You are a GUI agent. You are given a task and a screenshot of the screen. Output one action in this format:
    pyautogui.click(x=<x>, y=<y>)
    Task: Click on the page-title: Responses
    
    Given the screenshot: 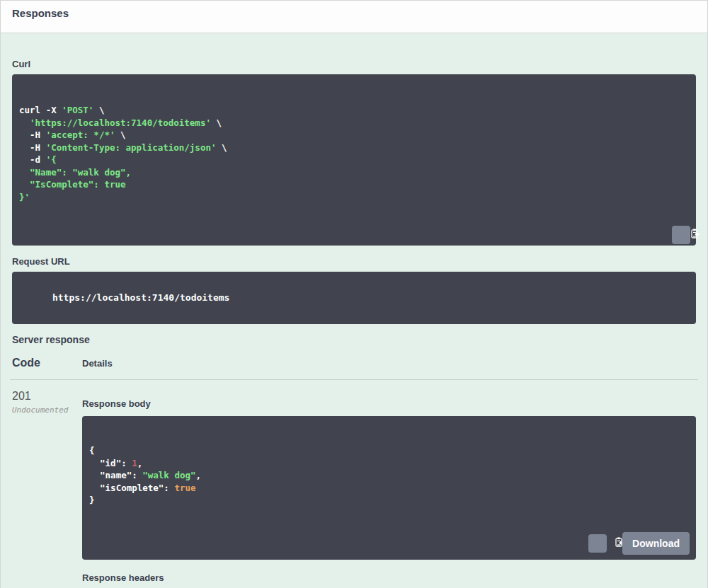 What is the action you would take?
    pyautogui.click(x=354, y=13)
    